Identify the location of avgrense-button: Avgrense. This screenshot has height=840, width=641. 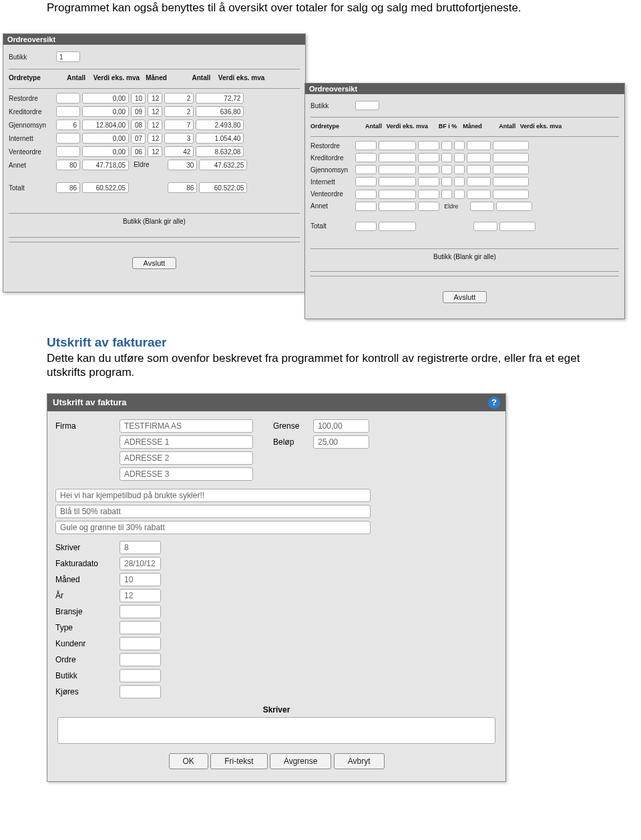
(300, 761).